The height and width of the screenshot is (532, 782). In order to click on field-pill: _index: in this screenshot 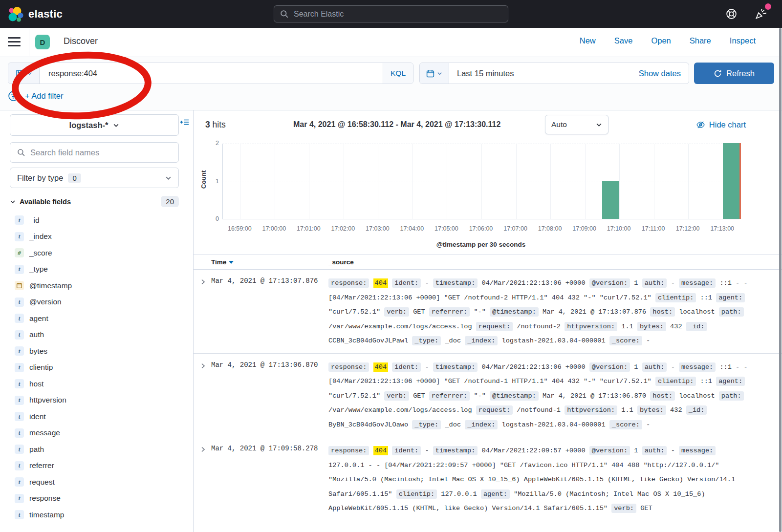, I will do `click(481, 341)`.